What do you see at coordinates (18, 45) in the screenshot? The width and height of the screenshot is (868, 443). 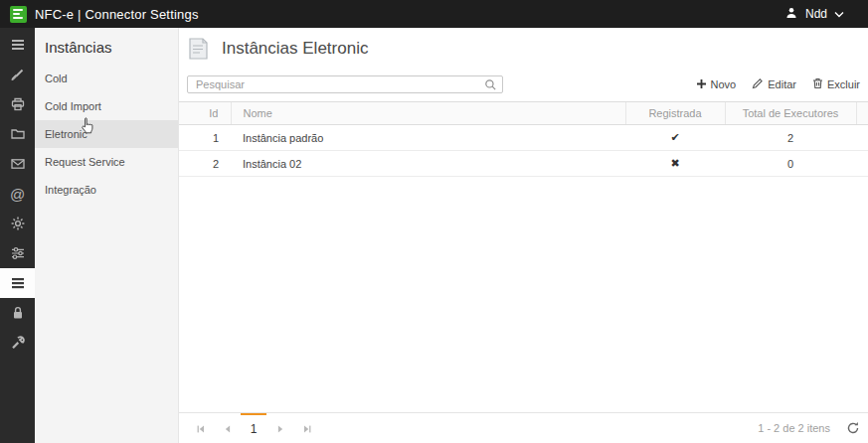 I see `menu-icon` at bounding box center [18, 45].